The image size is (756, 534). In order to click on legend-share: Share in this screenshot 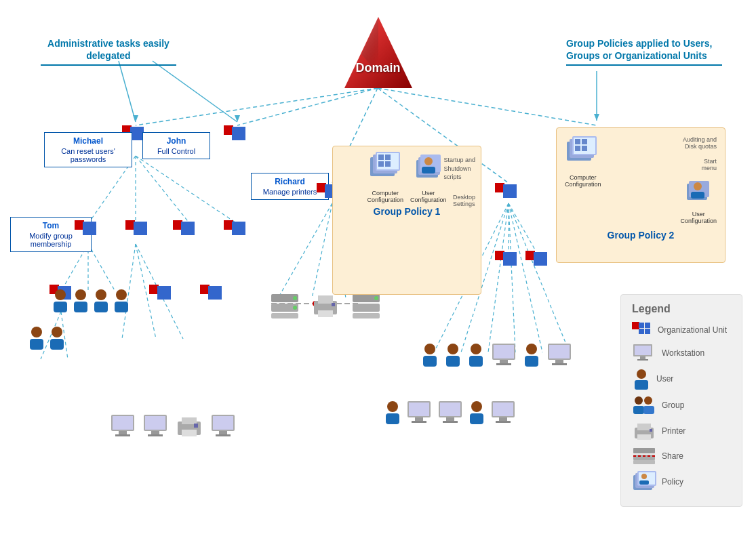, I will do `click(681, 456)`.